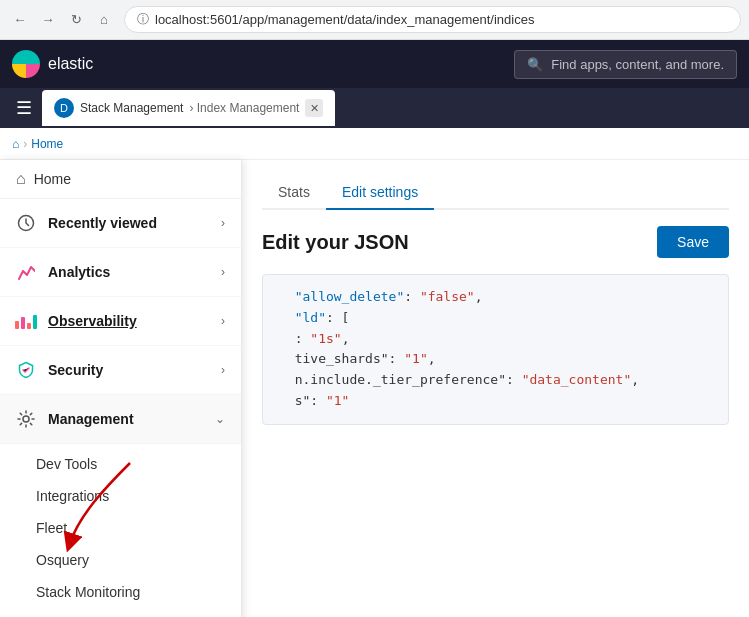  Describe the element at coordinates (91, 419) in the screenshot. I see `management-label: Management` at that location.